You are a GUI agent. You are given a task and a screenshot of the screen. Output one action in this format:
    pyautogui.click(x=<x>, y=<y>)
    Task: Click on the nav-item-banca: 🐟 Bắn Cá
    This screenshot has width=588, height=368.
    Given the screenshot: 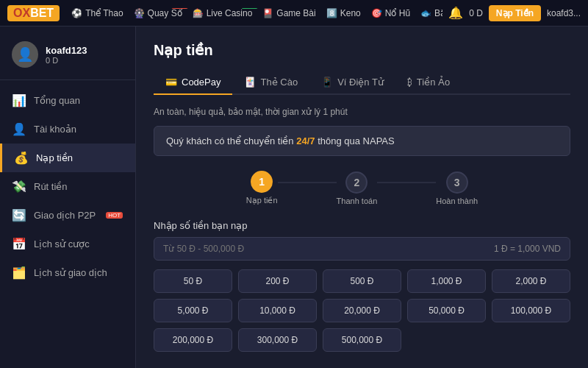 What is the action you would take?
    pyautogui.click(x=431, y=13)
    